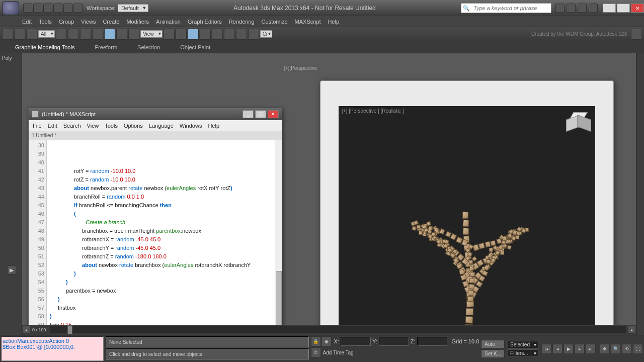 The width and height of the screenshot is (644, 362). Describe the element at coordinates (569, 349) in the screenshot. I see `play-icon: ▶` at that location.